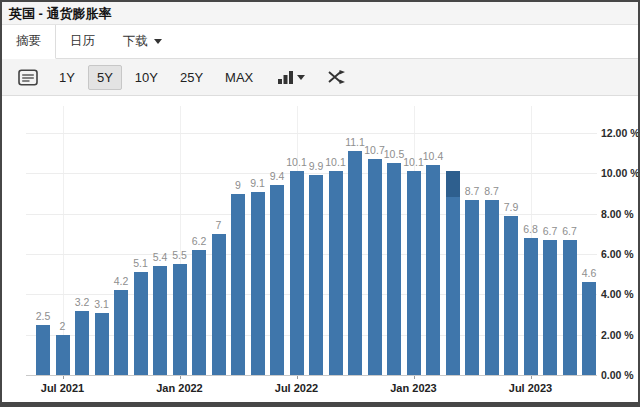 The height and width of the screenshot is (407, 640). What do you see at coordinates (180, 388) in the screenshot?
I see `x-axis-label: Jan 2022` at bounding box center [180, 388].